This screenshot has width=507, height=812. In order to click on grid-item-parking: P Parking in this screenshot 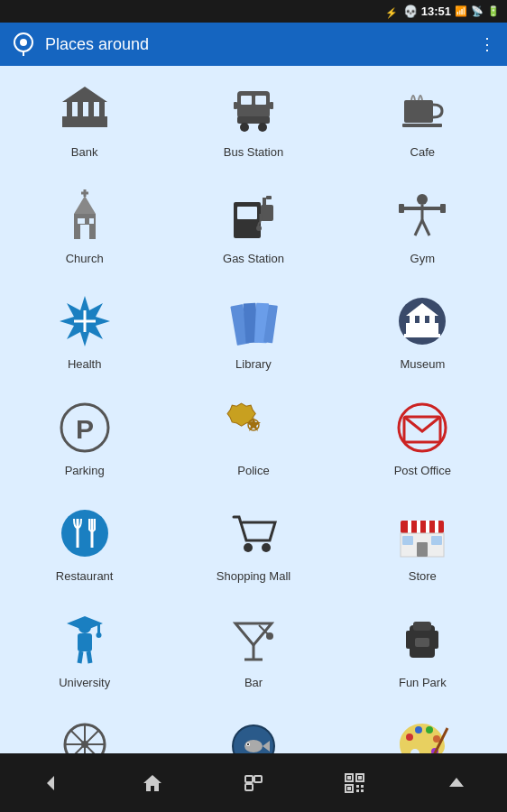, I will do `click(85, 438)`.